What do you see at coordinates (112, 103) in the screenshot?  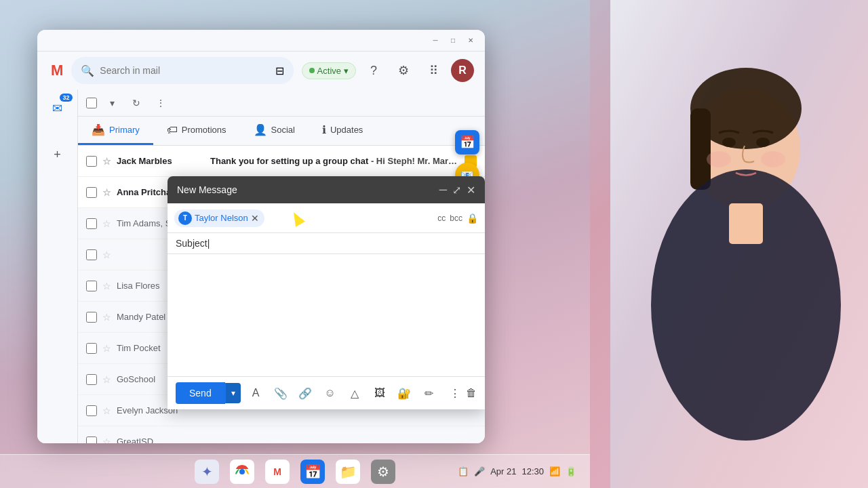 I see `select-chevron-icon: ▾` at bounding box center [112, 103].